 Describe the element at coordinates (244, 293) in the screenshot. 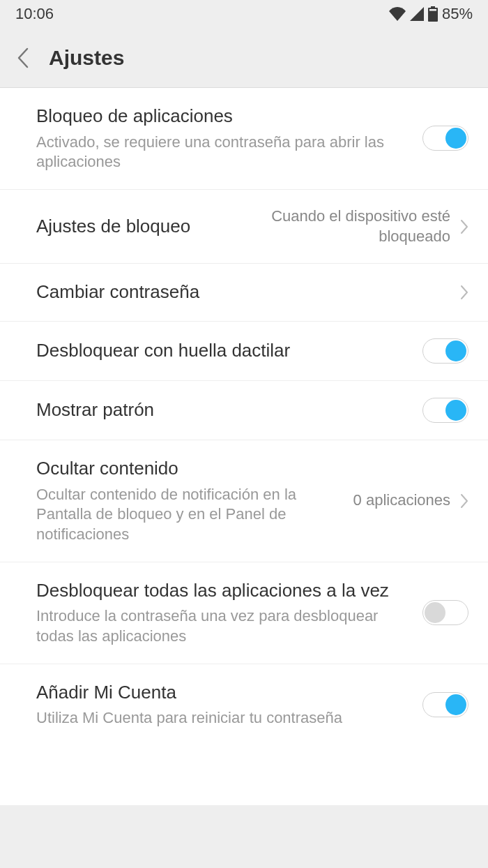

I see `row-change-password: Cambiar contraseña` at that location.